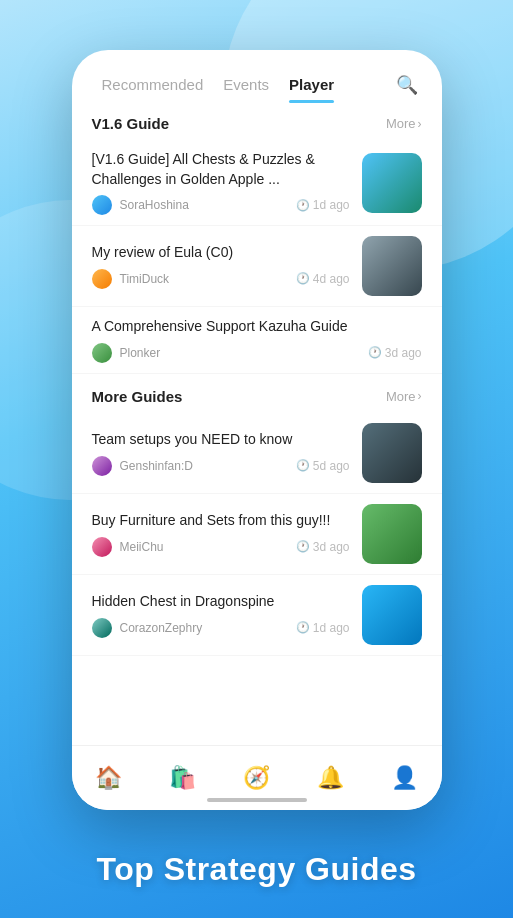 The image size is (513, 918). I want to click on author-name: Genshinfan:D, so click(156, 466).